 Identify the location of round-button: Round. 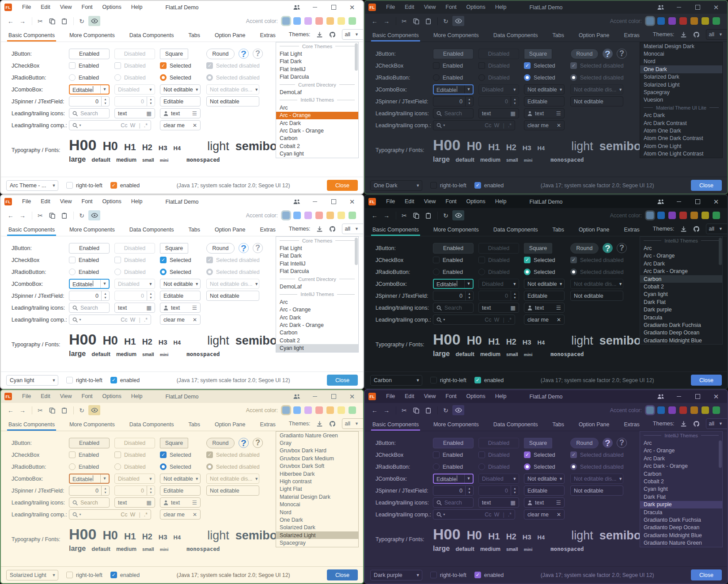
(220, 443).